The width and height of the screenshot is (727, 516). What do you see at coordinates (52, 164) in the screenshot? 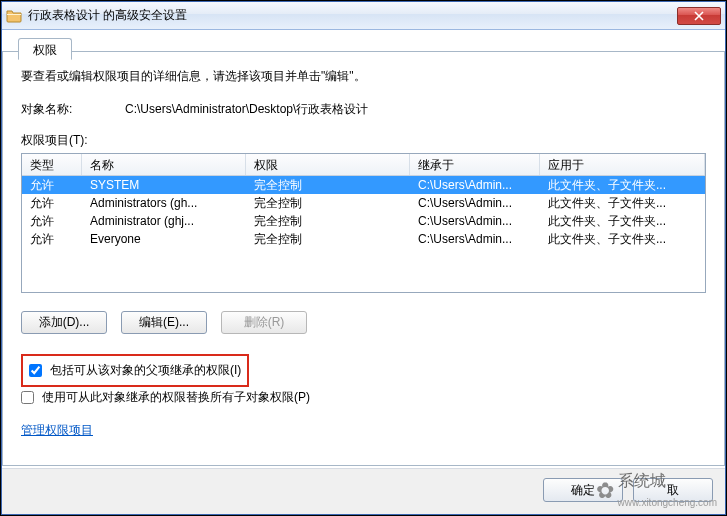
I see `col-header-type: 类型` at bounding box center [52, 164].